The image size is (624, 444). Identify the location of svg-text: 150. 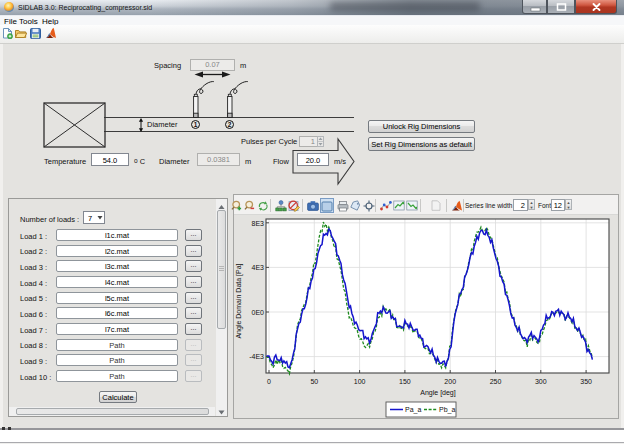
(405, 382).